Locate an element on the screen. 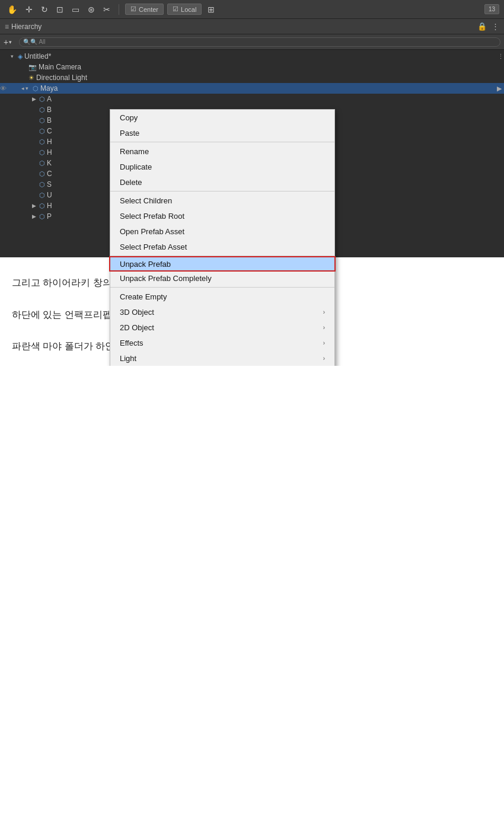 This screenshot has width=504, height=836. eye-arrow: ◂ is located at coordinates (23, 88).